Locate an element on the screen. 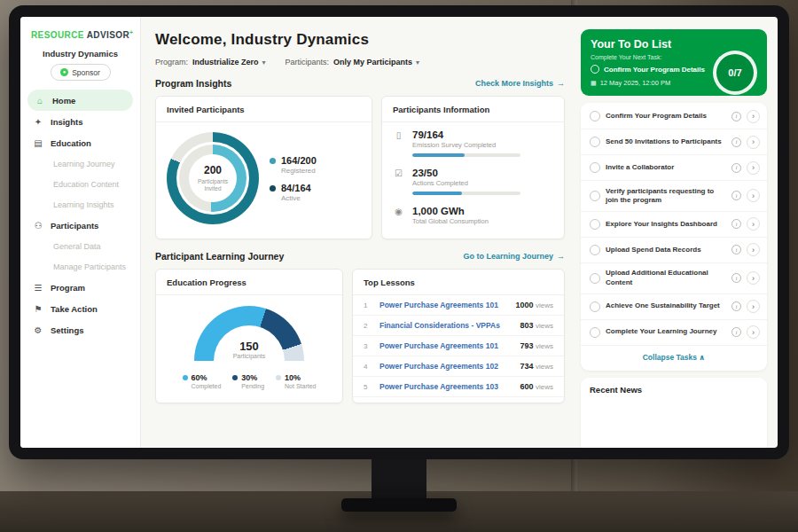 This screenshot has width=798, height=532. legend-dot is located at coordinates (278, 378).